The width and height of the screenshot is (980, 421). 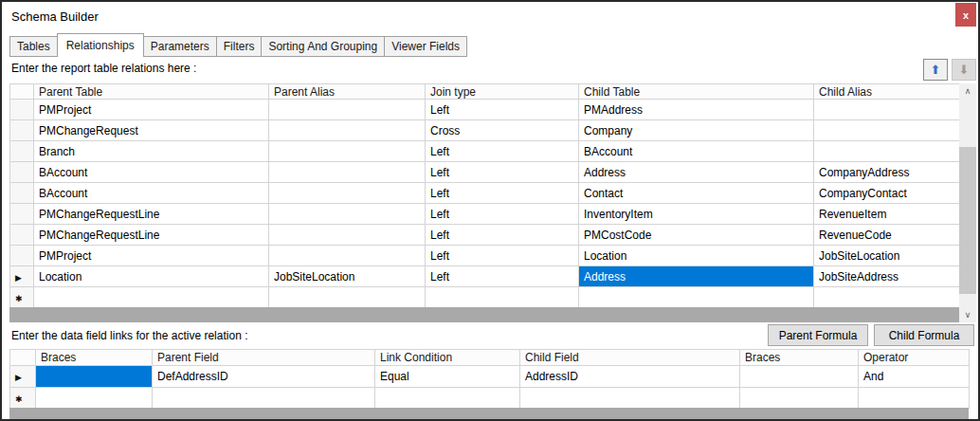 I want to click on table-row: PMChangeRequestLine Left PMCostCode Reve…, so click(x=485, y=235).